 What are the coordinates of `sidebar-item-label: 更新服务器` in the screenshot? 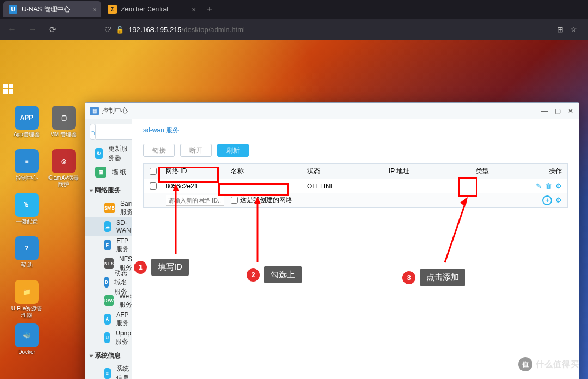 It's located at (120, 154).